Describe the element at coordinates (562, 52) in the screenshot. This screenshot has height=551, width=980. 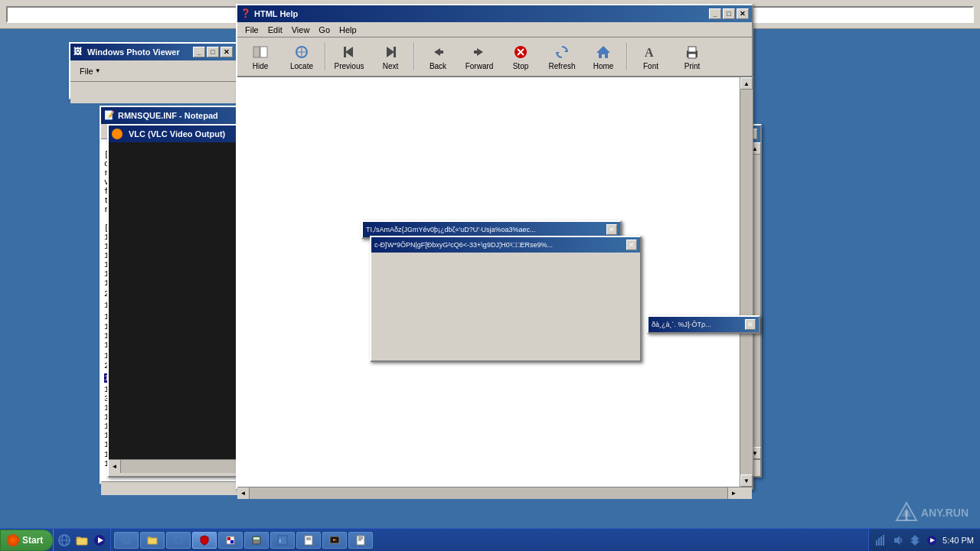
I see `refresh-icon` at that location.